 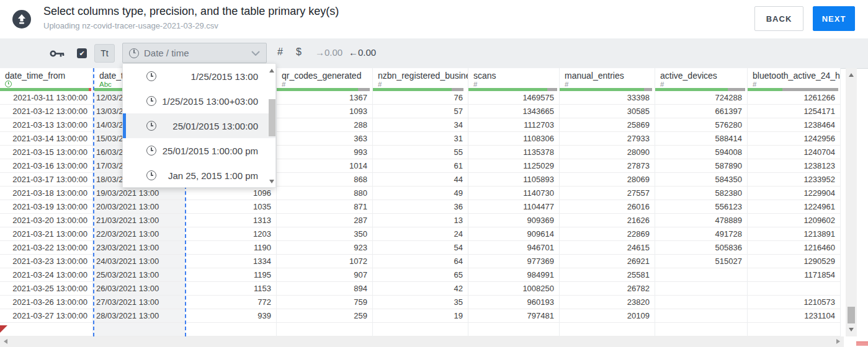 What do you see at coordinates (421, 79) in the screenshot?
I see `column-header: nzbn_registered_busine#` at bounding box center [421, 79].